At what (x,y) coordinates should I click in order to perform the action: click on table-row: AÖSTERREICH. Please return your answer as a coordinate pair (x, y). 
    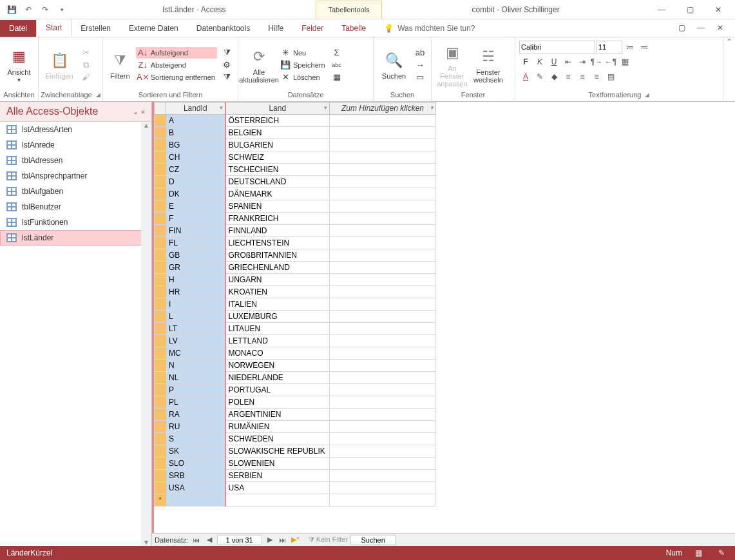
    Looking at the image, I should click on (295, 121).